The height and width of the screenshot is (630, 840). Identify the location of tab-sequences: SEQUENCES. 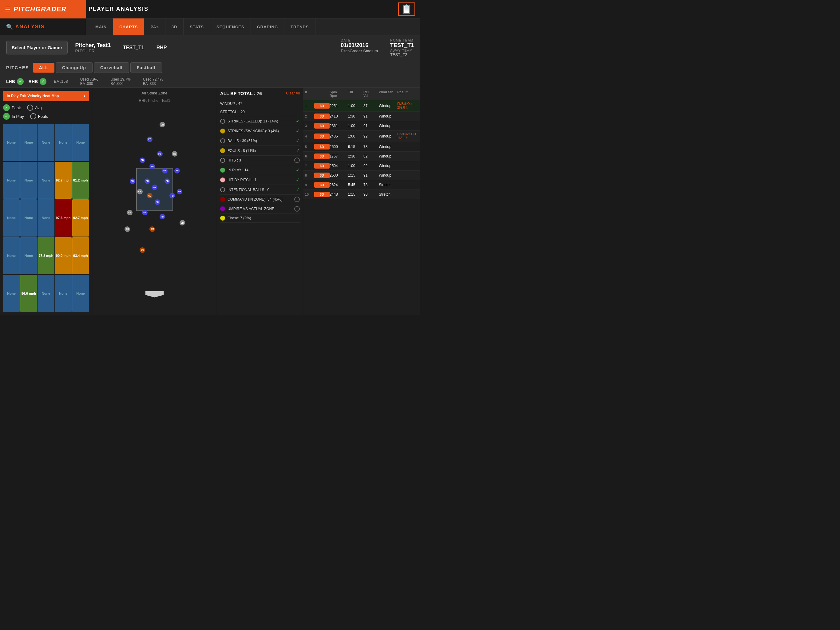
(231, 27).